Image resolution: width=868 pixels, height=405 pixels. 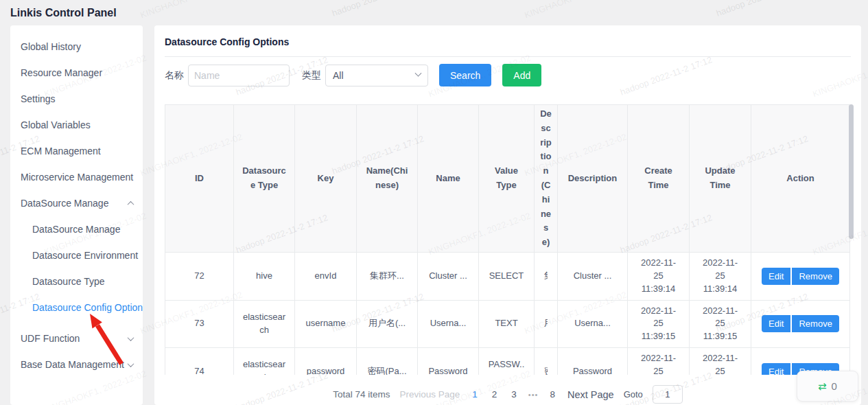 I want to click on cell-description: Password, so click(x=593, y=361).